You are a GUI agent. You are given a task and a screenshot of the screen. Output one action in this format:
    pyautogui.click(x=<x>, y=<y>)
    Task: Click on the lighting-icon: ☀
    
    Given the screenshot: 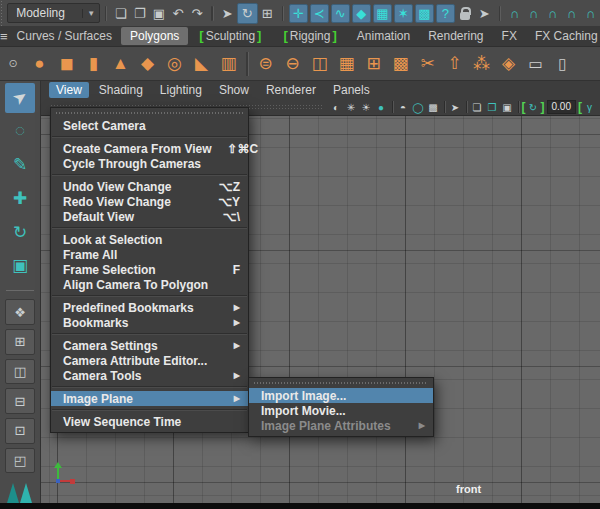 What is the action you would take?
    pyautogui.click(x=366, y=107)
    